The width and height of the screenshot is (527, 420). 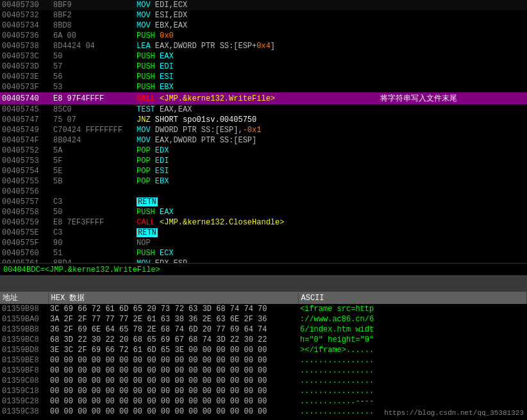 What do you see at coordinates (93, 171) in the screenshot?
I see `disasm-hex: 5E` at bounding box center [93, 171].